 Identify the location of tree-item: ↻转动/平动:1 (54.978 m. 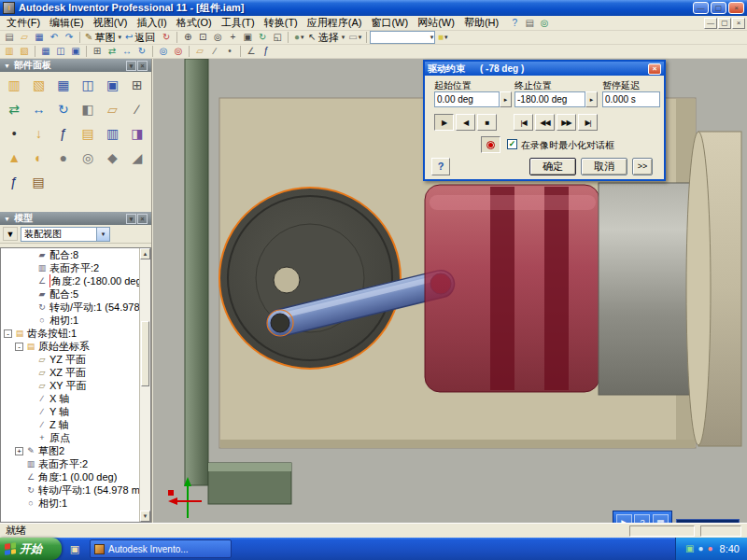
(70, 490).